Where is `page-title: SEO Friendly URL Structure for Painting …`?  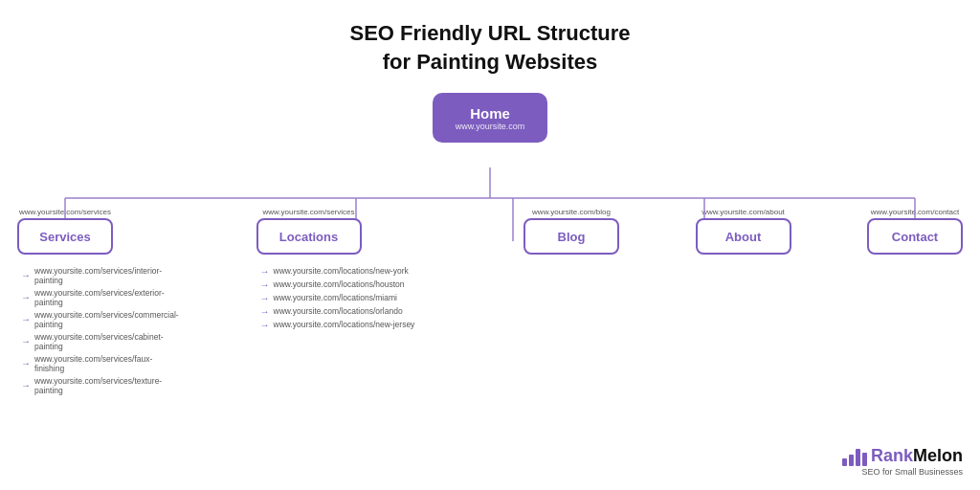
page-title: SEO Friendly URL Structure for Painting … is located at coordinates (490, 48).